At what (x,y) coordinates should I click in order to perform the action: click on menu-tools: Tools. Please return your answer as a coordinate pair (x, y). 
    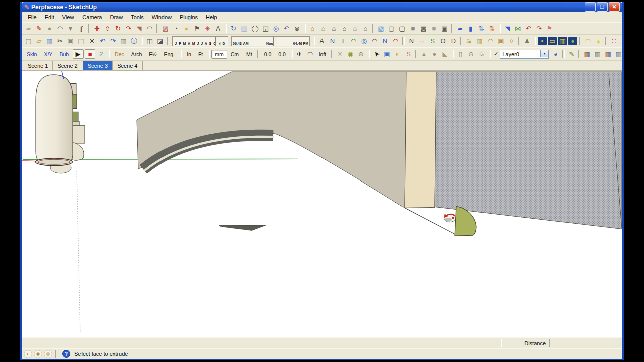
    Looking at the image, I should click on (137, 17).